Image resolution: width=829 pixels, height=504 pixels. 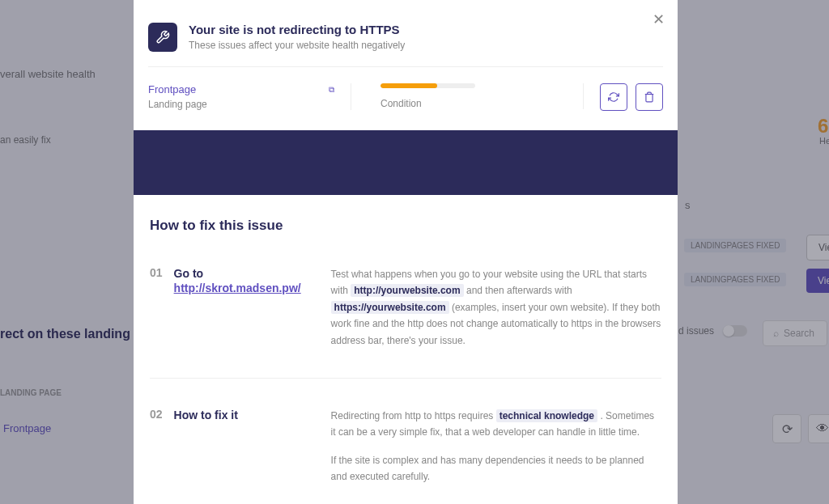 What do you see at coordinates (296, 29) in the screenshot?
I see `modal-title: Your site is not redirecting to HTTPS` at bounding box center [296, 29].